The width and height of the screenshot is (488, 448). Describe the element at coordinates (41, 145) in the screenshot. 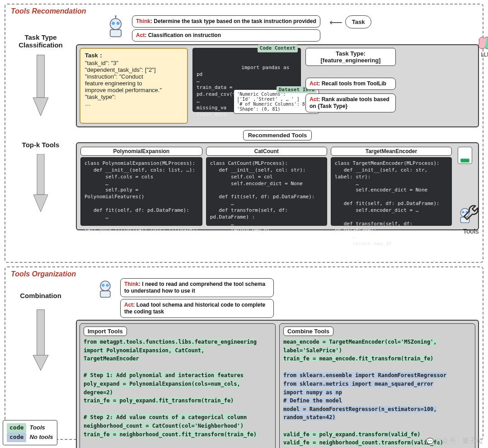

I see `label-topk: Top-k Tools` at that location.